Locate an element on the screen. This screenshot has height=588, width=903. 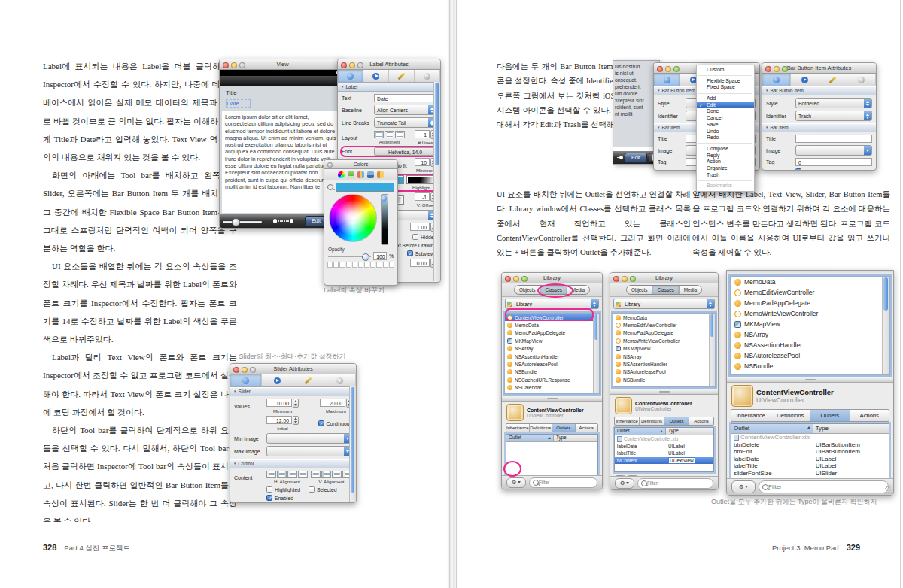
menu-item: Done is located at coordinates (725, 111).